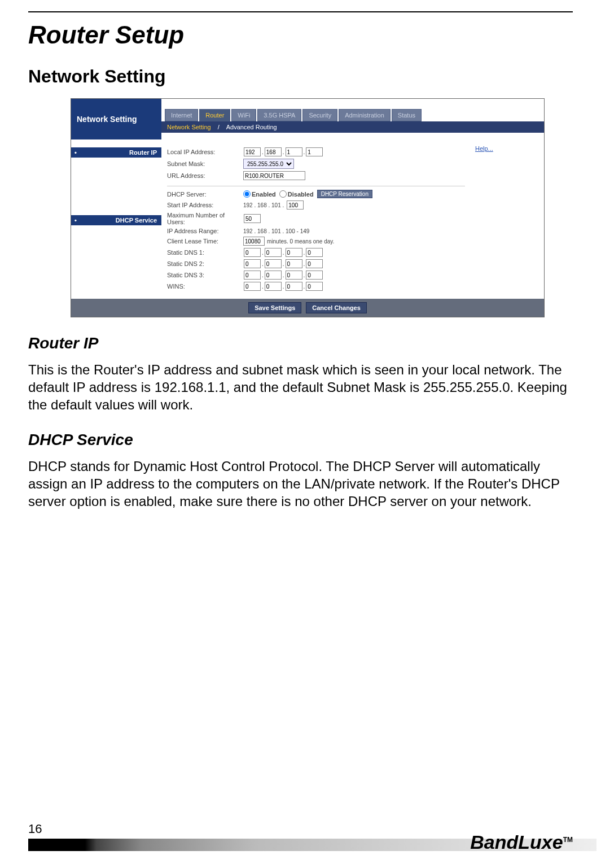 This screenshot has height=868, width=601. What do you see at coordinates (205, 252) in the screenshot?
I see `label-dns1: Static DNS 1:` at bounding box center [205, 252].